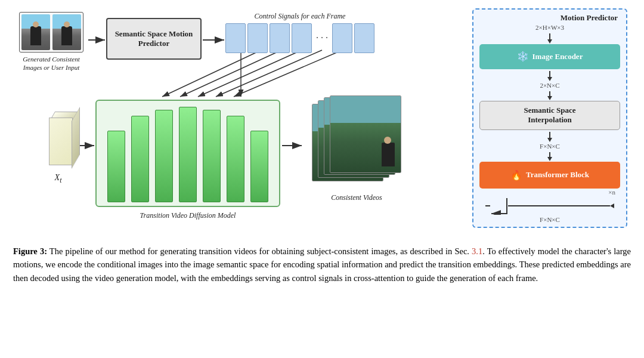  Describe the element at coordinates (366, 134) in the screenshot. I see `video-frame-front` at that location.